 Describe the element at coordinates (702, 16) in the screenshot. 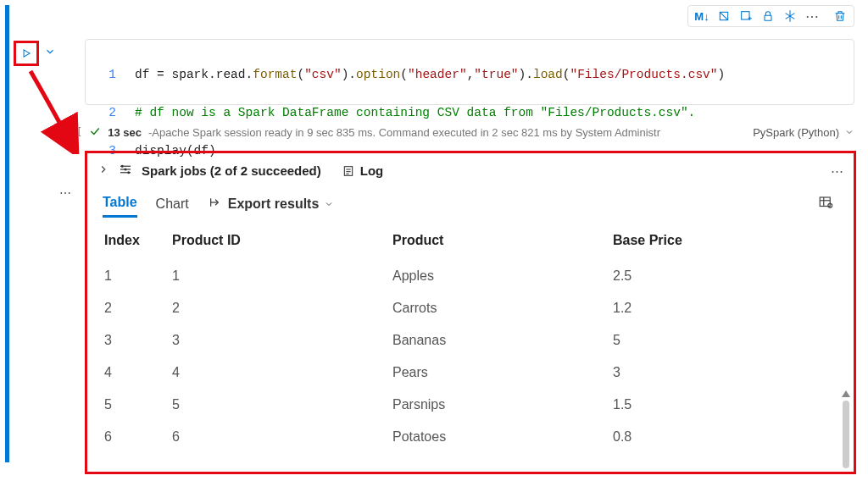

I see `convert-markdown-button: M↓` at that location.